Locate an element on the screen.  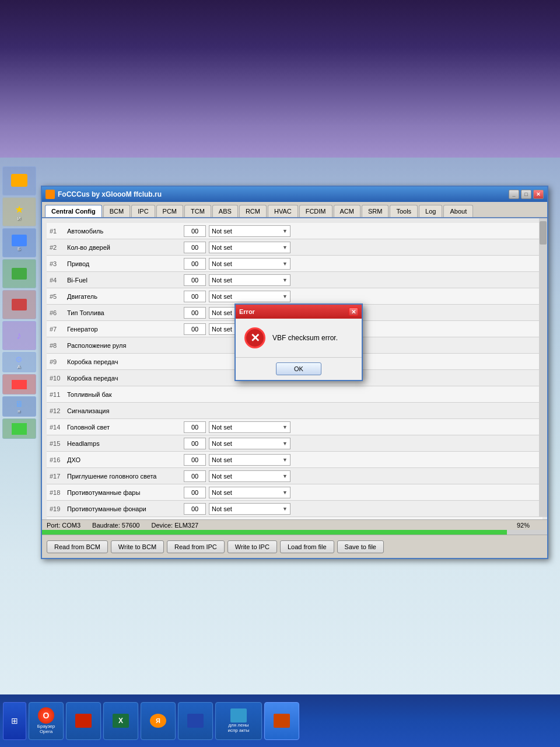
tab-acm: ACM is located at coordinates (347, 211).